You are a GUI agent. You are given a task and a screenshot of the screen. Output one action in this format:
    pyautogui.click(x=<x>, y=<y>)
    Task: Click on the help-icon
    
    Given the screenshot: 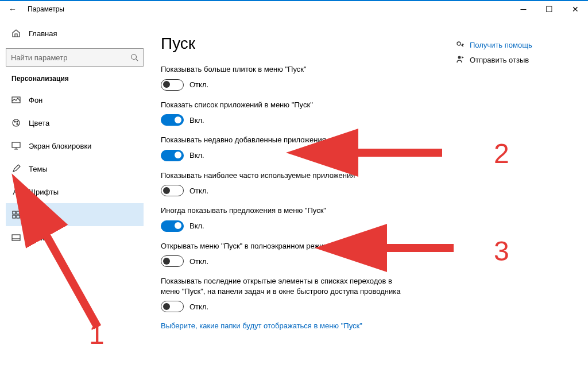 What is the action you would take?
    pyautogui.click(x=461, y=45)
    